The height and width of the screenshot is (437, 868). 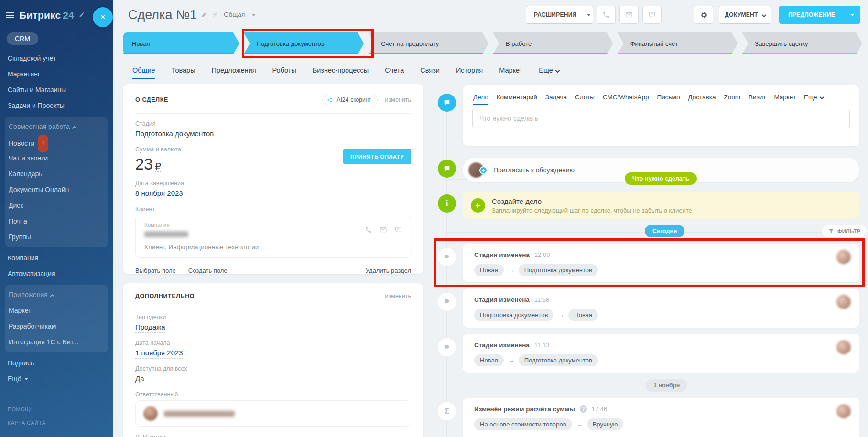 What do you see at coordinates (525, 409) in the screenshot?
I see `entry-title: Изменён режим расчёта суммы` at bounding box center [525, 409].